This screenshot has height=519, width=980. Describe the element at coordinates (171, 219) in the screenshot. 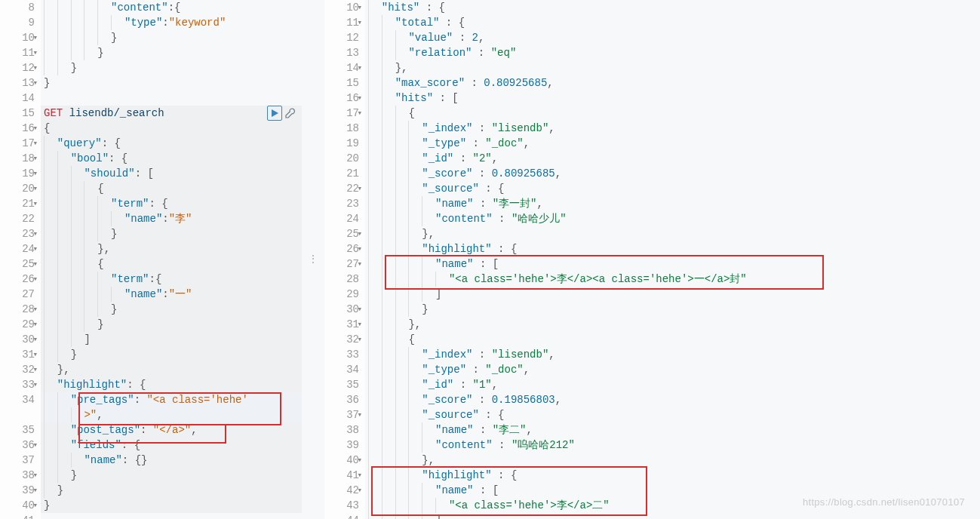

I see `code-line: "name":"李"` at that location.